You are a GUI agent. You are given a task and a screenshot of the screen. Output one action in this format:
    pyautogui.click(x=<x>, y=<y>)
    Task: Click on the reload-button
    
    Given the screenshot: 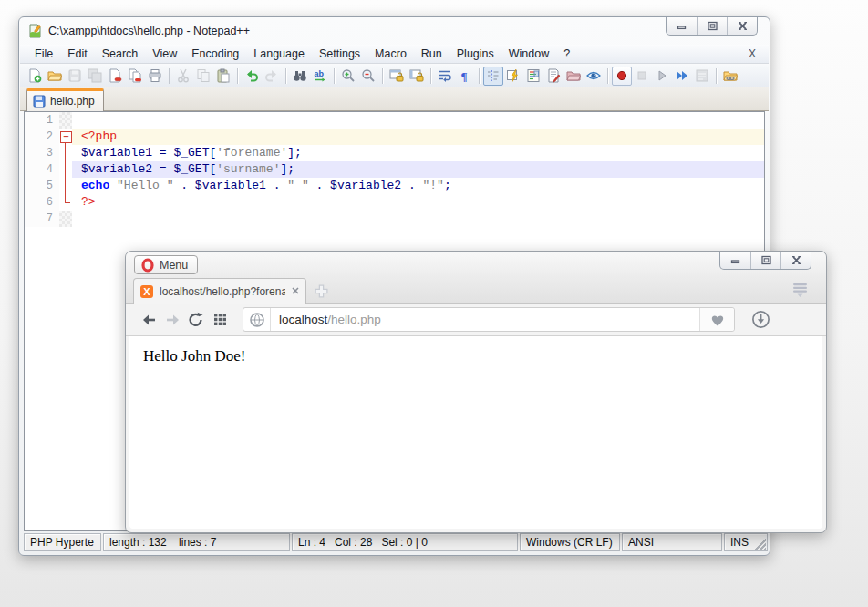 What is the action you would take?
    pyautogui.click(x=196, y=320)
    